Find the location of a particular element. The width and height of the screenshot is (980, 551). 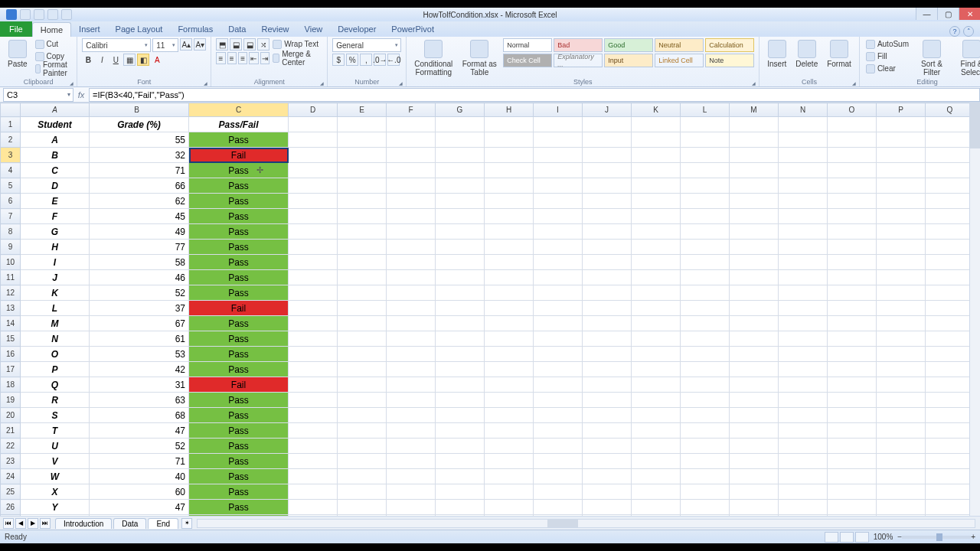

cell-O8 is located at coordinates (852, 232).